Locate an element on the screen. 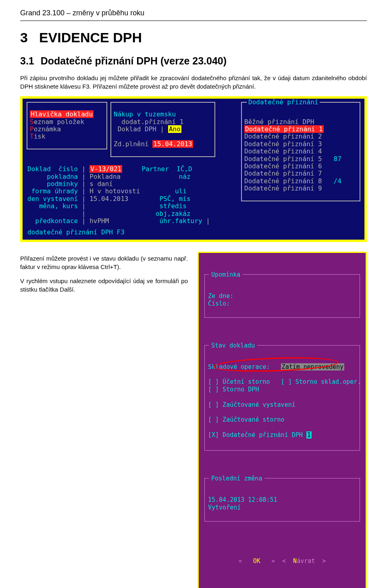  doklad-dph-label: Doklad DPH is located at coordinates (137, 129).